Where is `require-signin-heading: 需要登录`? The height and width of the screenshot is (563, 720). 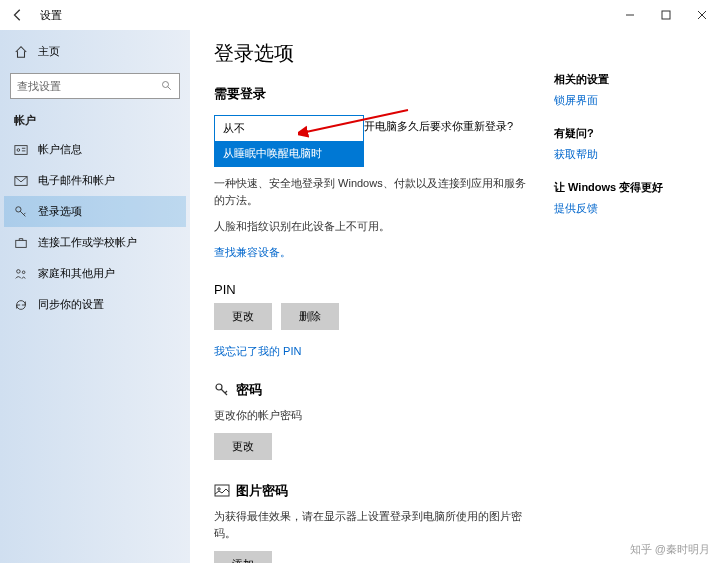 require-signin-heading: 需要登录 is located at coordinates (374, 94).